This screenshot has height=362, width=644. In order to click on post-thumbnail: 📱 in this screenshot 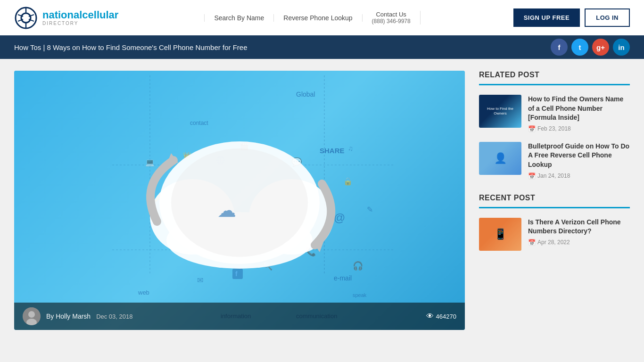, I will do `click(500, 234)`.